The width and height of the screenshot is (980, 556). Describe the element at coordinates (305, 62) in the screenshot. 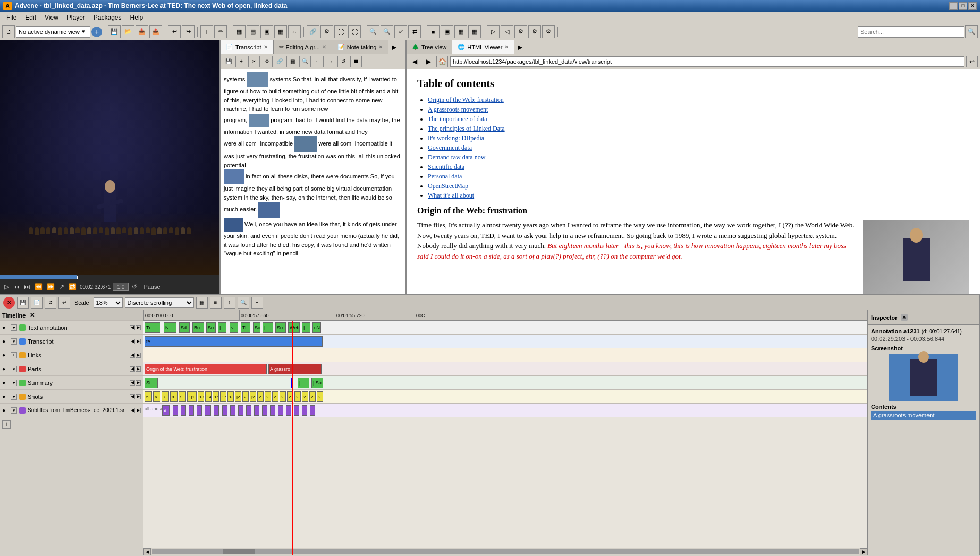

I see `transcript-search-btn: 🔍` at that location.